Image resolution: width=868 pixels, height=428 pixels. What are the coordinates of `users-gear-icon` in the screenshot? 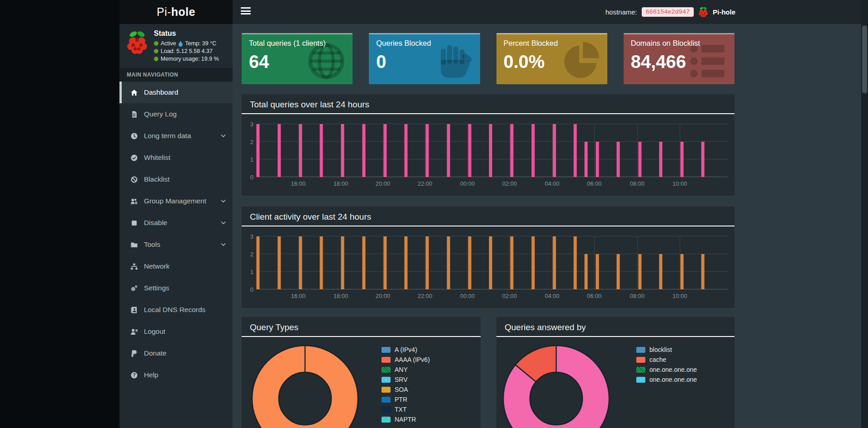 It's located at (134, 201).